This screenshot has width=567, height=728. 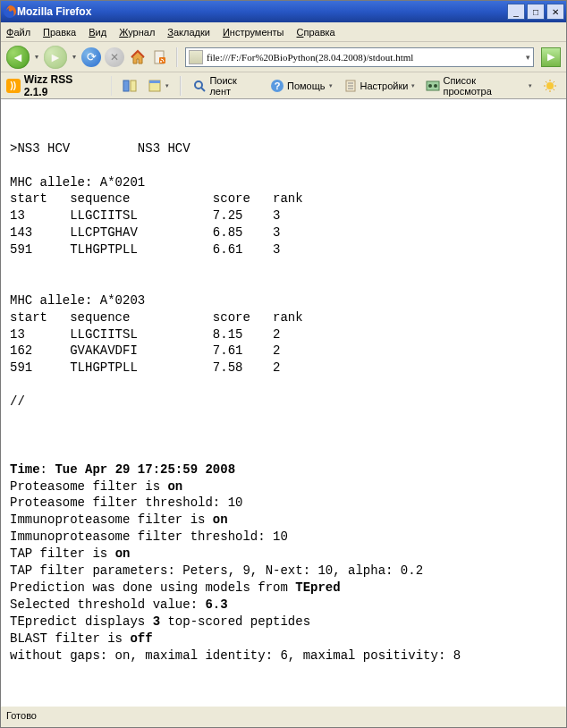 What do you see at coordinates (158, 86) in the screenshot?
I see `tool-btn-2: ▾` at bounding box center [158, 86].